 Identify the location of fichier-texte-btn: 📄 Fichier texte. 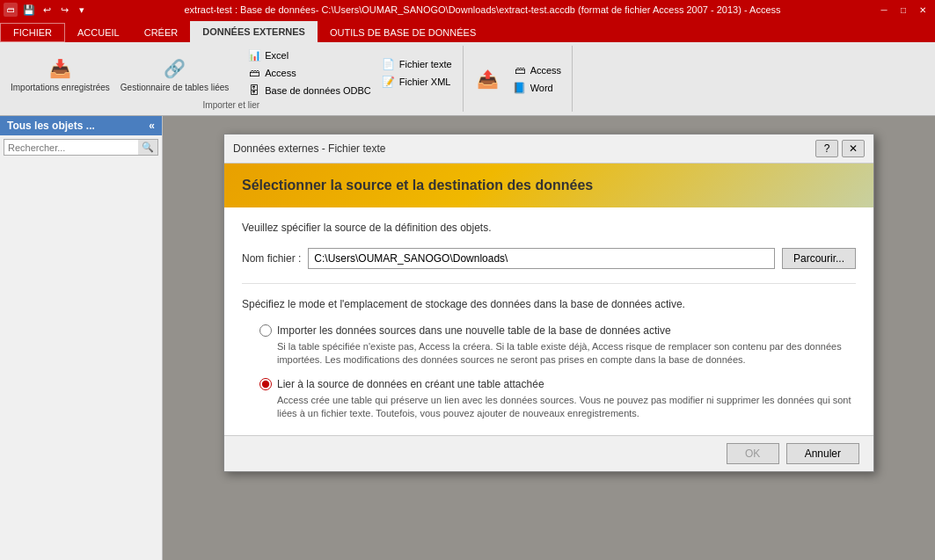
(417, 64).